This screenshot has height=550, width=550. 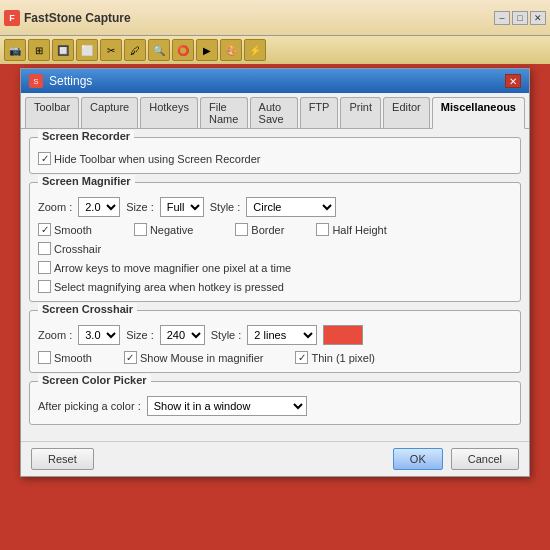 What do you see at coordinates (70, 248) in the screenshot?
I see `magnifier-crosshair-wrap: Crosshair` at bounding box center [70, 248].